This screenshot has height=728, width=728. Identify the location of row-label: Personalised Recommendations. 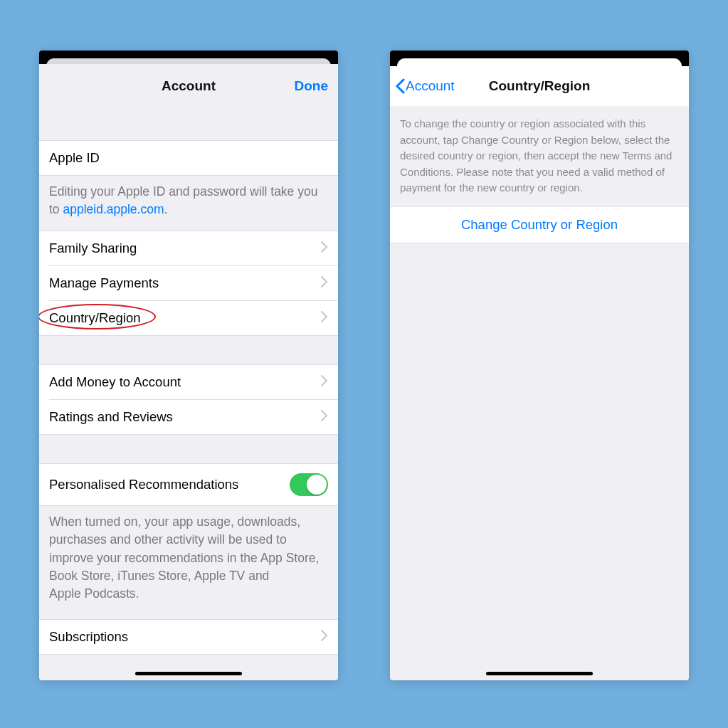
(144, 485).